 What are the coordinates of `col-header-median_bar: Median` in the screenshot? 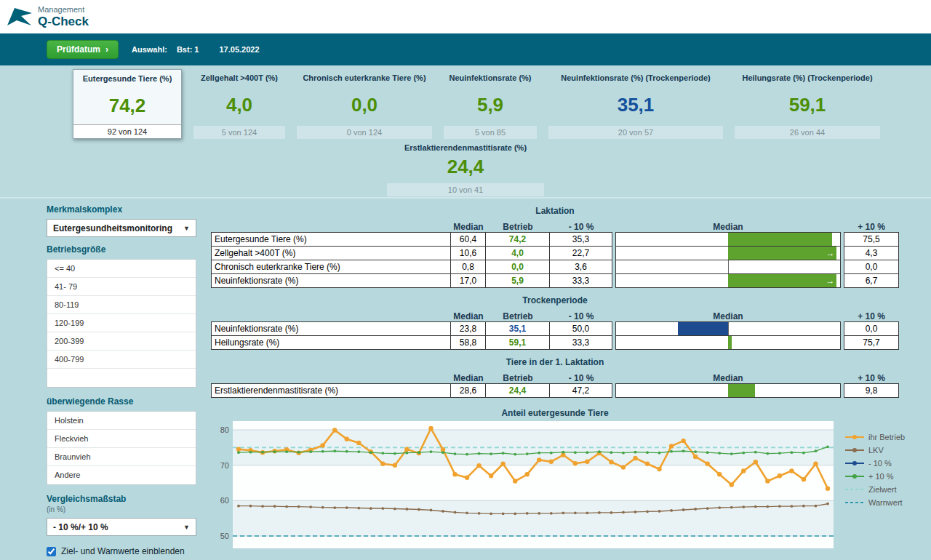 It's located at (728, 378).